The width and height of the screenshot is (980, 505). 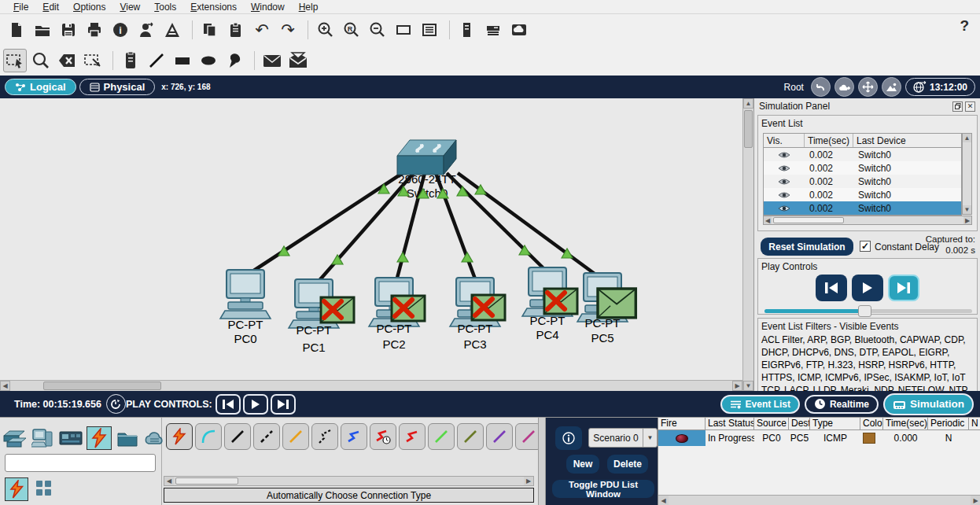 I want to click on pc0-device, so click(x=245, y=294).